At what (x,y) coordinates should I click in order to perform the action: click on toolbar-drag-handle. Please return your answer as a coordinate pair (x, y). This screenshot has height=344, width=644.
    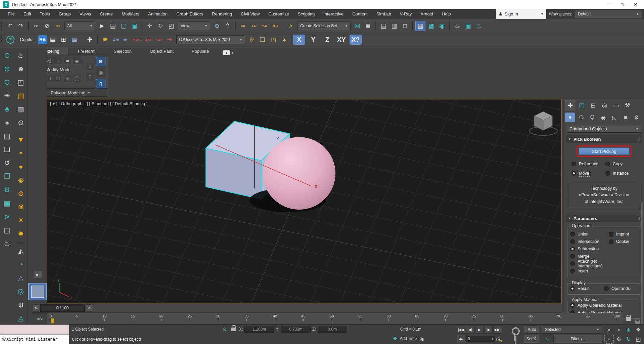
    Looking at the image, I should click on (3, 26).